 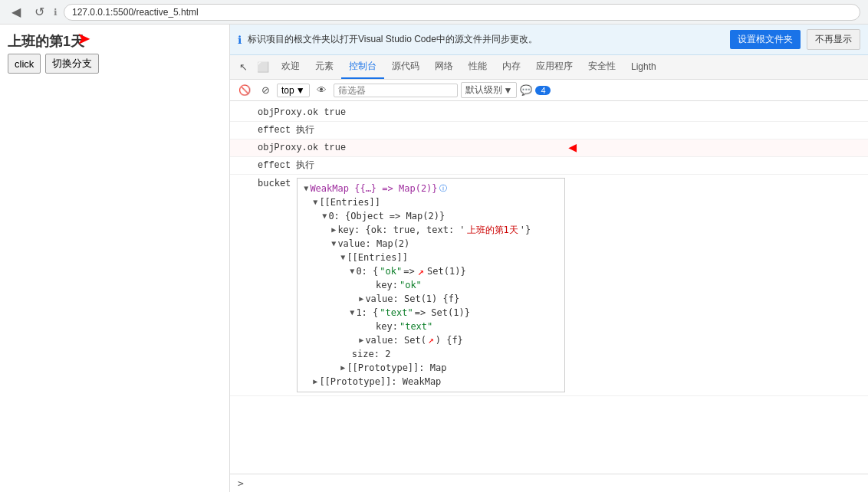 What do you see at coordinates (25, 64) in the screenshot?
I see `click-button: click` at bounding box center [25, 64].